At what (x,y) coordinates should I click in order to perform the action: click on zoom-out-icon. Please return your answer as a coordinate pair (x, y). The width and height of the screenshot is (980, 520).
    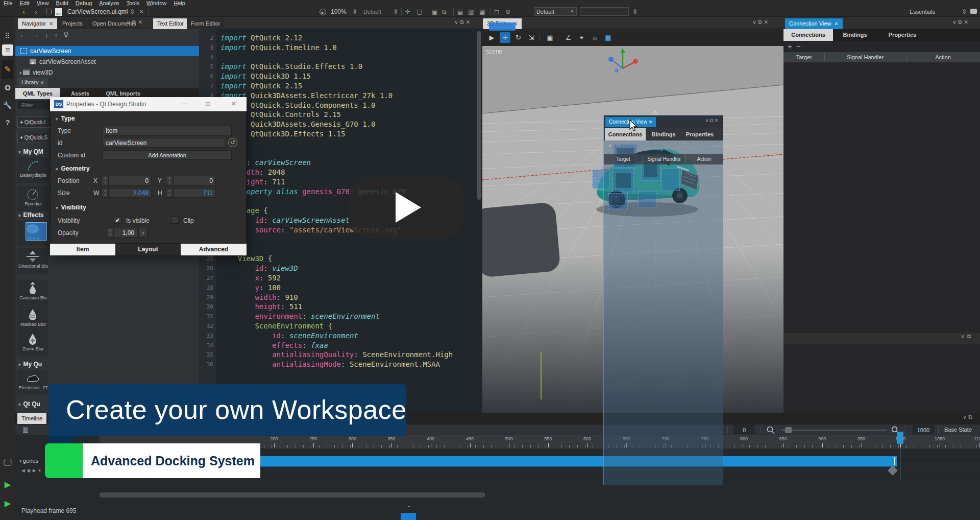
    Looking at the image, I should click on (771, 430).